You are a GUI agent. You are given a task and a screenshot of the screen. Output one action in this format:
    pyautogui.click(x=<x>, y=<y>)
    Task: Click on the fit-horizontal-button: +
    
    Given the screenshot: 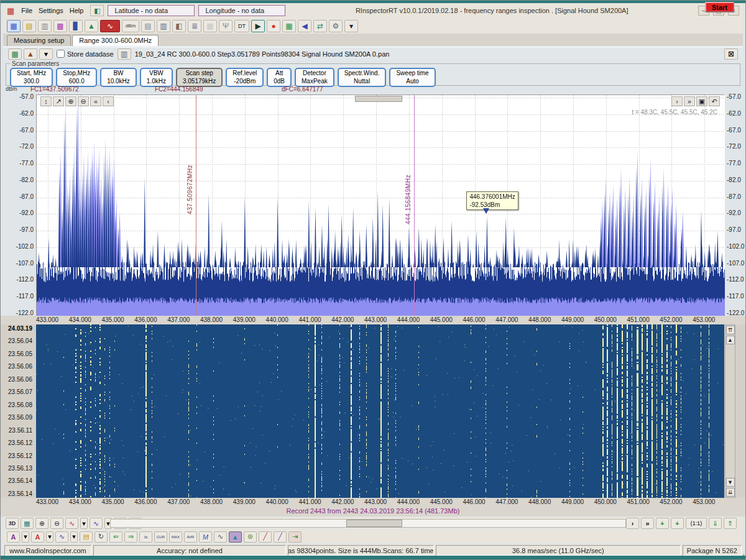 What is the action you would take?
    pyautogui.click(x=663, y=523)
    